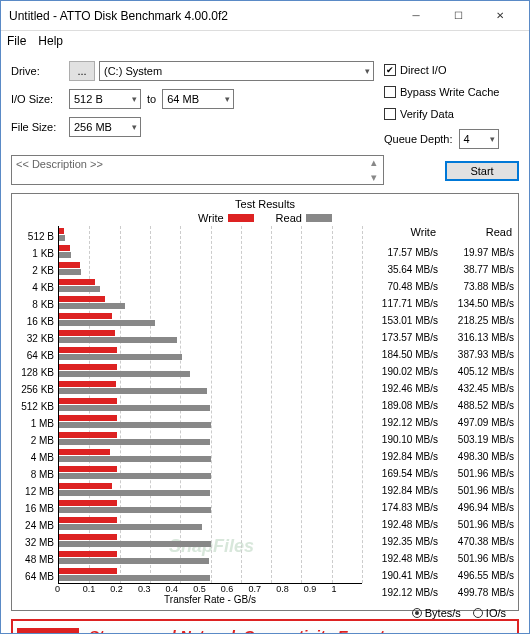 The width and height of the screenshot is (530, 634). Describe the element at coordinates (40, 71) in the screenshot. I see `drive-label: Drive:` at that location.